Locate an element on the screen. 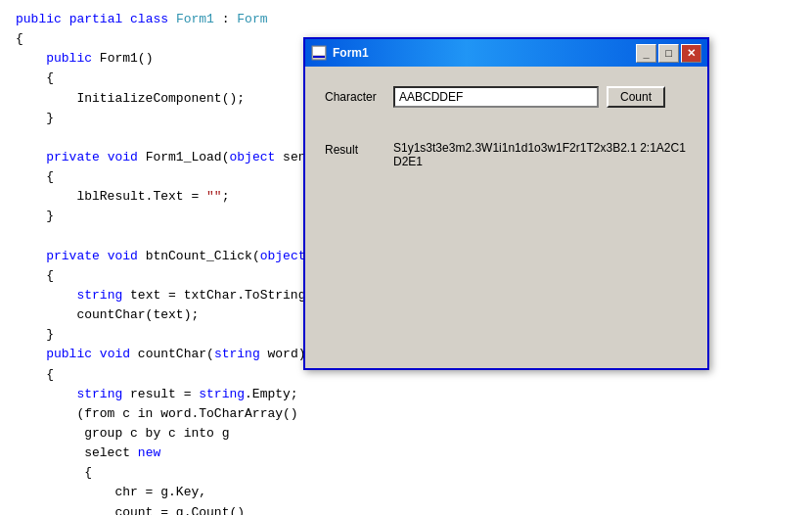 The image size is (812, 515). maximize-button: □ is located at coordinates (669, 53).